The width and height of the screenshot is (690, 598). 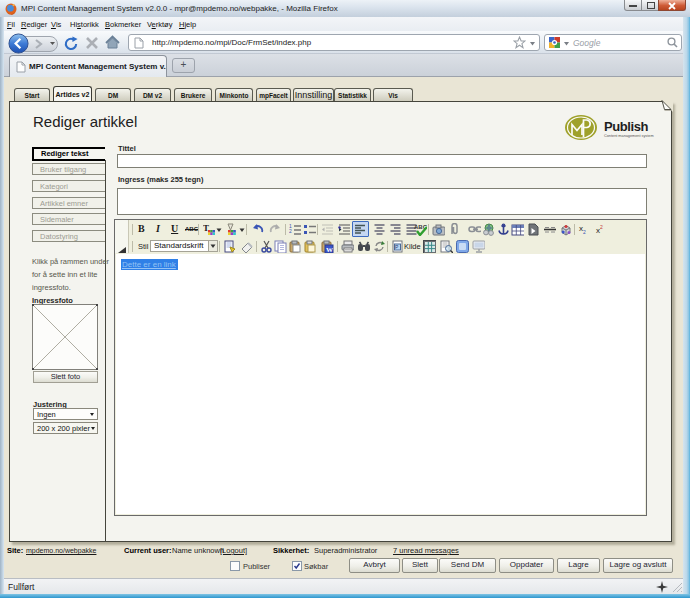 I want to click on svg-text: 2, so click(x=290, y=231).